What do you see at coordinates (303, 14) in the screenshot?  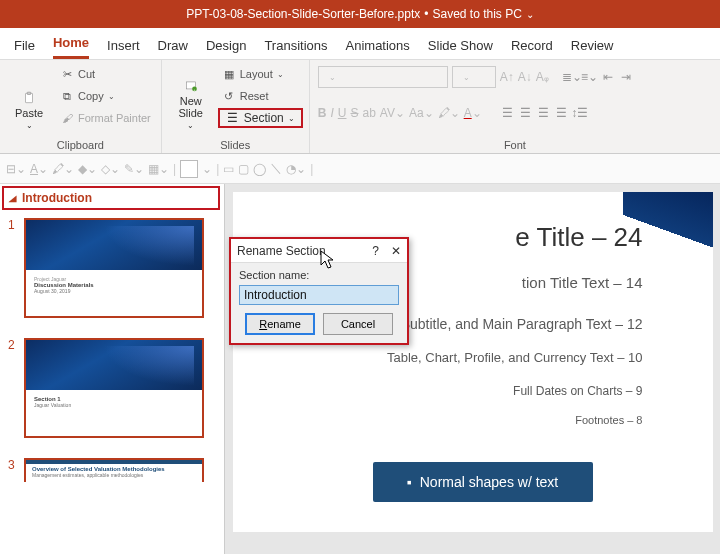 I see `document-filename: PPT-03-08-Section-Slide-Sorter-Before.pp…` at bounding box center [303, 14].